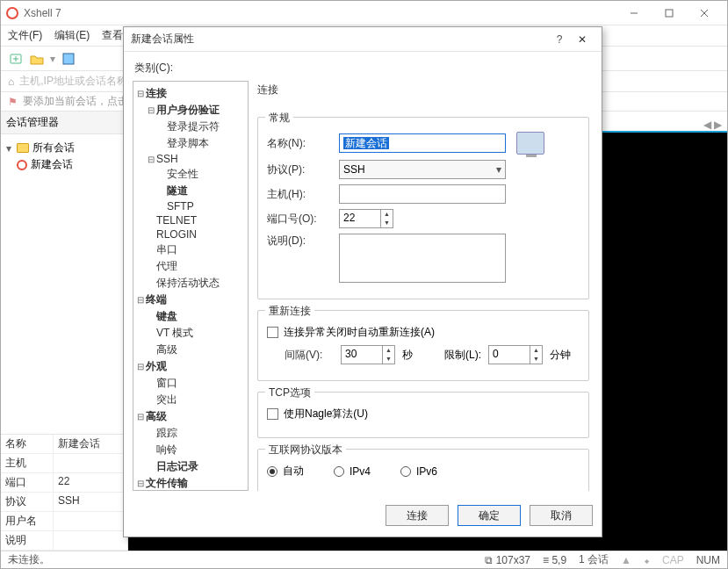  Describe the element at coordinates (191, 191) in the screenshot. I see `category-tree-item: 隧道` at that location.